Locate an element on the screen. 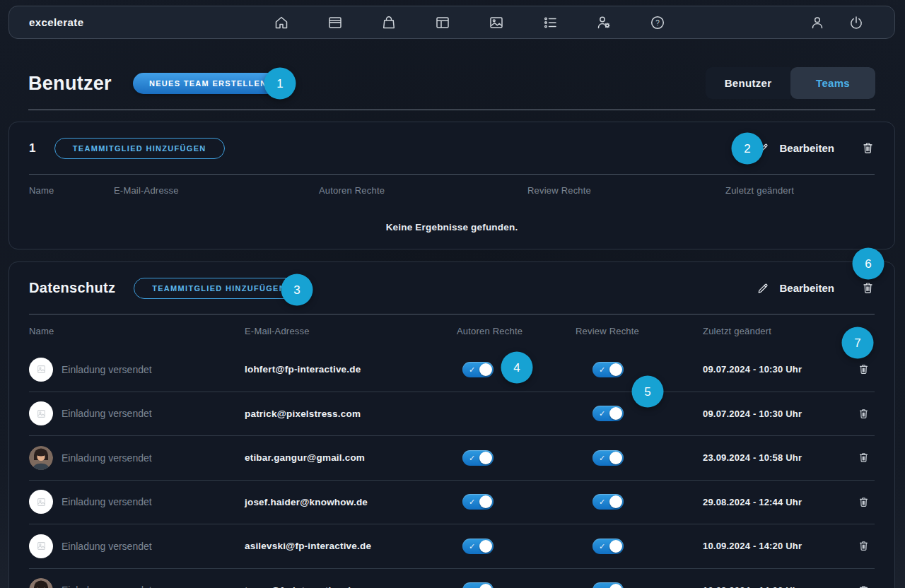 Image resolution: width=905 pixels, height=588 pixels. member-email: patrick@pixelstress.com is located at coordinates (351, 414).